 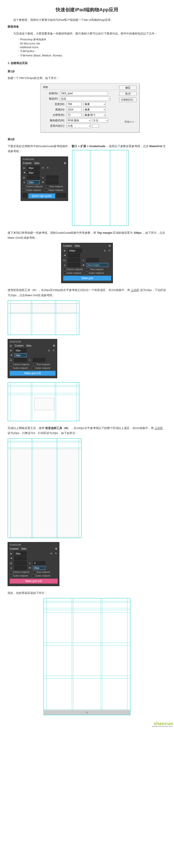 What do you see at coordinates (79, 126) in the screenshot?
I see `bg-select: 白色` at bounding box center [79, 126].